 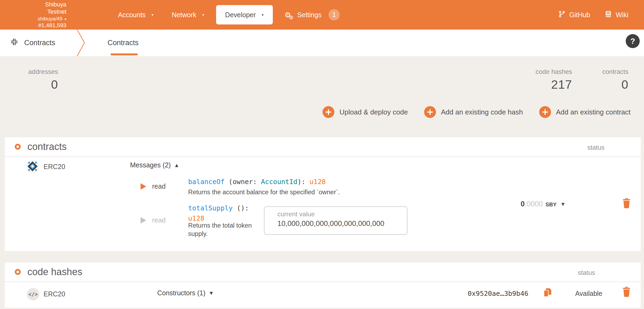 I want to click on external-links: GitHub Wiki, so click(x=593, y=15).